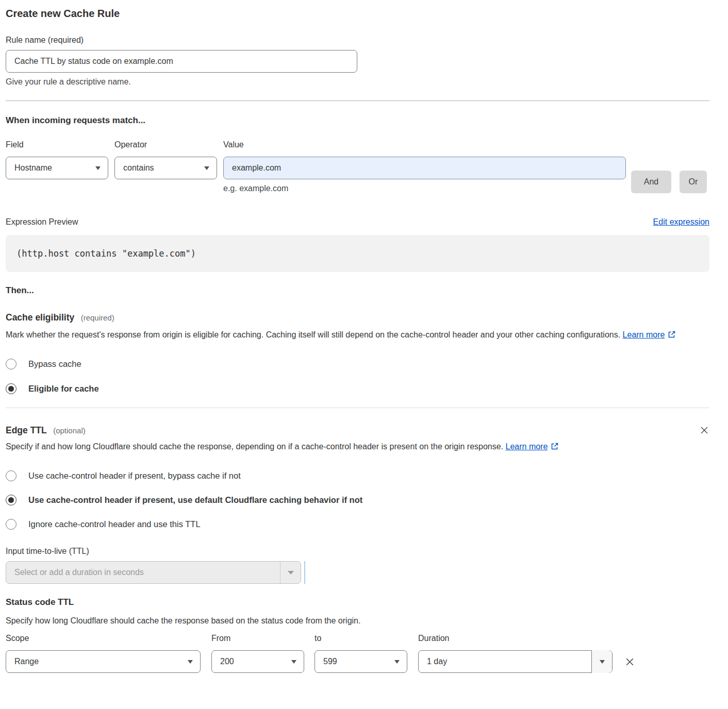 The image size is (728, 709). I want to click on cache-eligibility-title: Cache eligibility, so click(40, 317).